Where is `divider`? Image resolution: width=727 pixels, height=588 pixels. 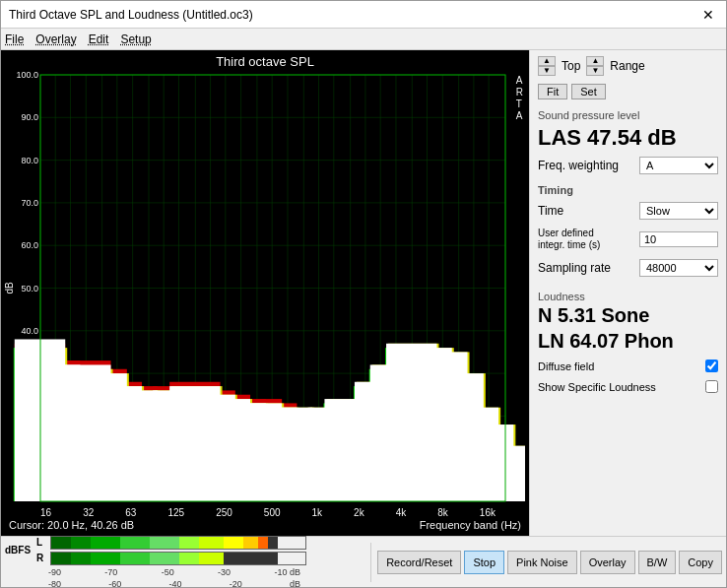 divider is located at coordinates (370, 562).